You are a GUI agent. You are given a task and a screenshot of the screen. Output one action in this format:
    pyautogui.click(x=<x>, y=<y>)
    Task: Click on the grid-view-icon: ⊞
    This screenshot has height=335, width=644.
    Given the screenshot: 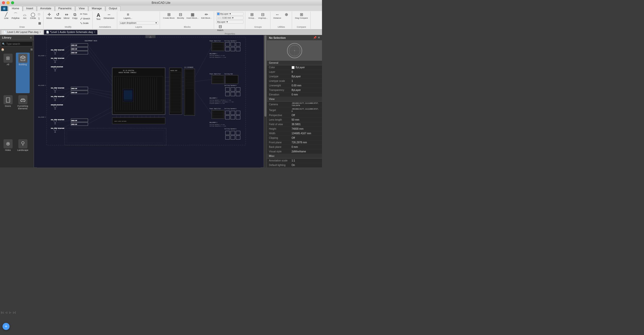 What is the action you would take?
    pyautogui.click(x=32, y=49)
    